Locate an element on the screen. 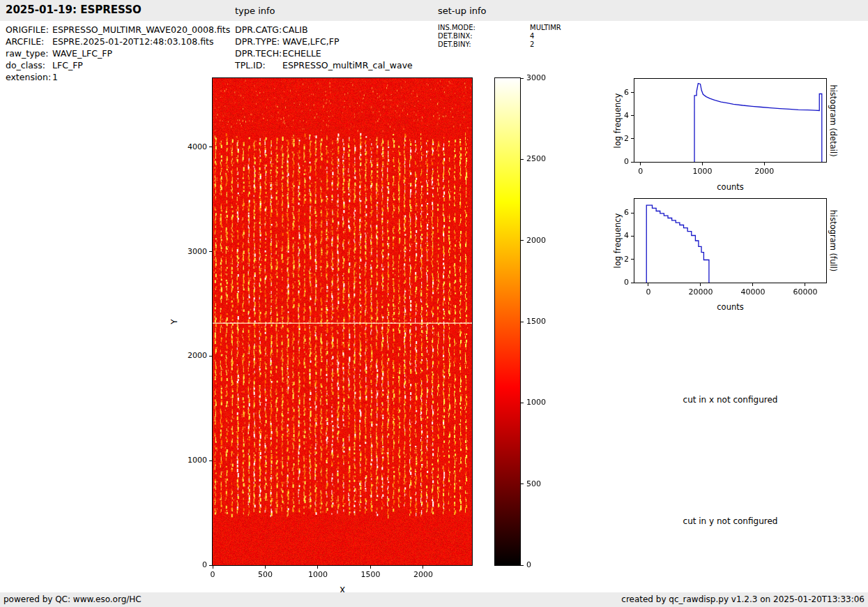 The width and height of the screenshot is (868, 607). histogram-full-frame is located at coordinates (731, 241).